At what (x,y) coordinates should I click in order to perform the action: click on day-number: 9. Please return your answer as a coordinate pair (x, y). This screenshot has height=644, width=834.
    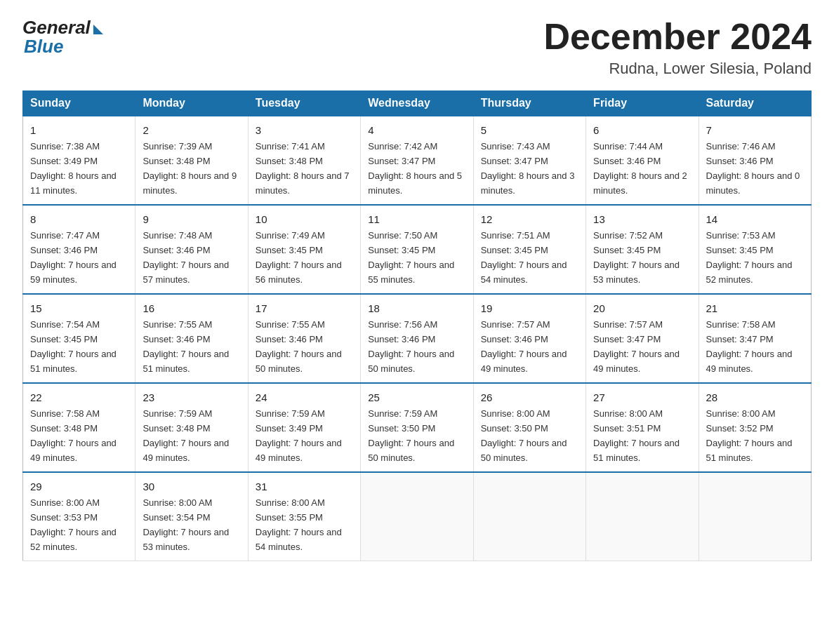
    Looking at the image, I should click on (191, 219).